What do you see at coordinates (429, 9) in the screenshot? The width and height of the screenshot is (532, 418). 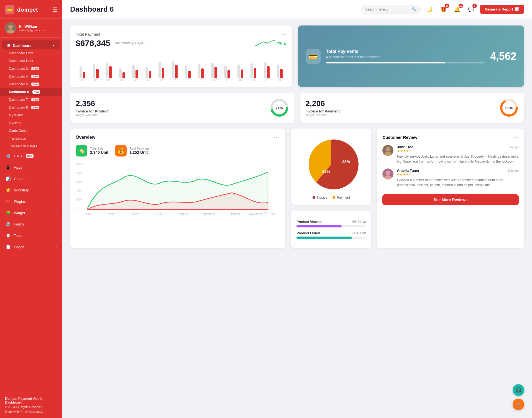 I see `theme-toggle-btn: 🌙` at bounding box center [429, 9].